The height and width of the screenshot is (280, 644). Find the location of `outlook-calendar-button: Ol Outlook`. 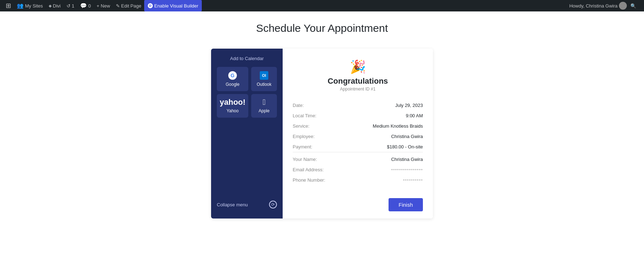

outlook-calendar-button: Ol Outlook is located at coordinates (264, 79).